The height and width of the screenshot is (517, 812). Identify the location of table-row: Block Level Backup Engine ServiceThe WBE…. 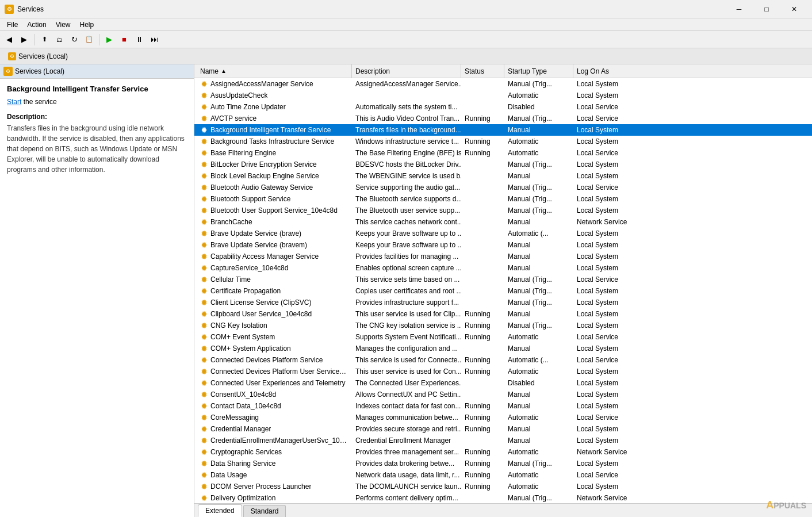
(503, 176).